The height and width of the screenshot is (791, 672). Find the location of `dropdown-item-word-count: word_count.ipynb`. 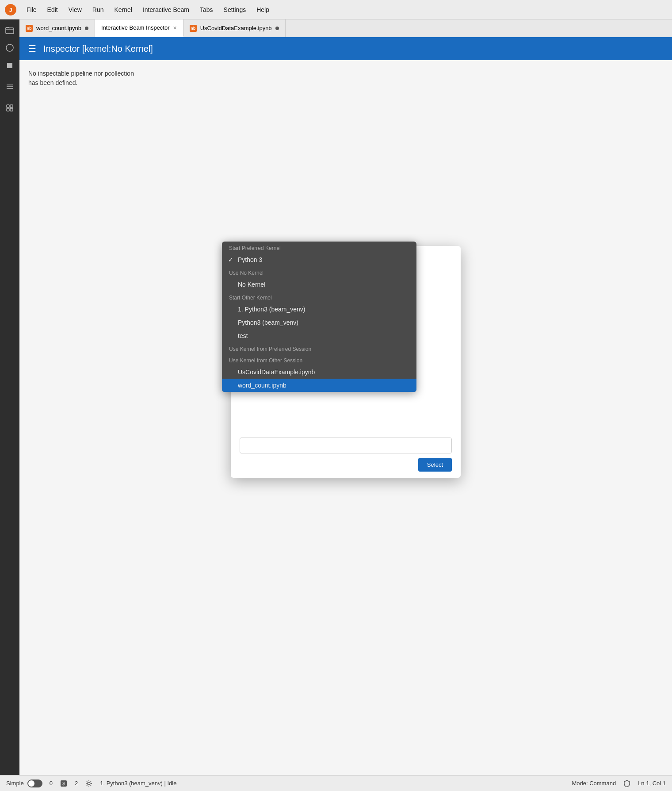

dropdown-item-word-count: word_count.ipynb is located at coordinates (319, 385).